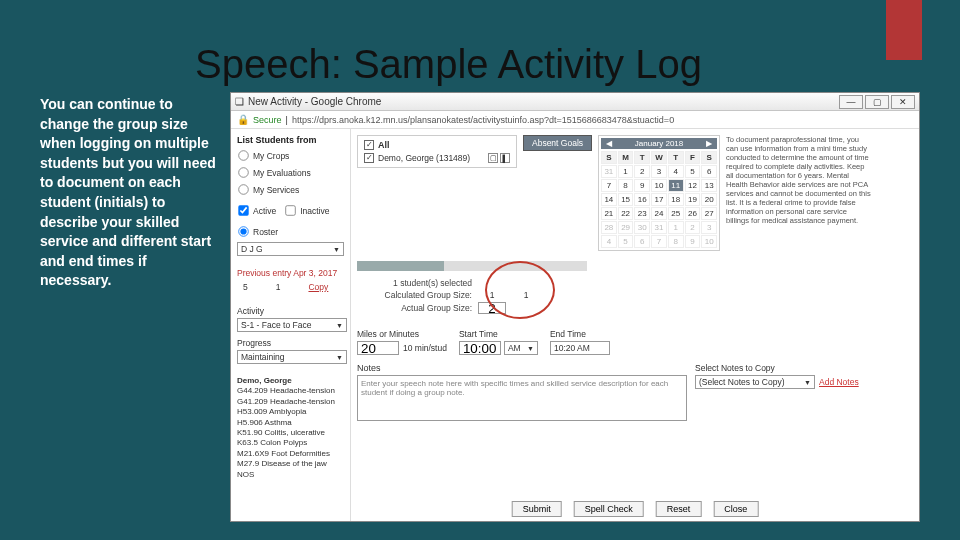 Image resolution: width=960 pixels, height=540 pixels. What do you see at coordinates (290, 249) in the screenshot?
I see `roster-dropdown: D J G▼` at bounding box center [290, 249].